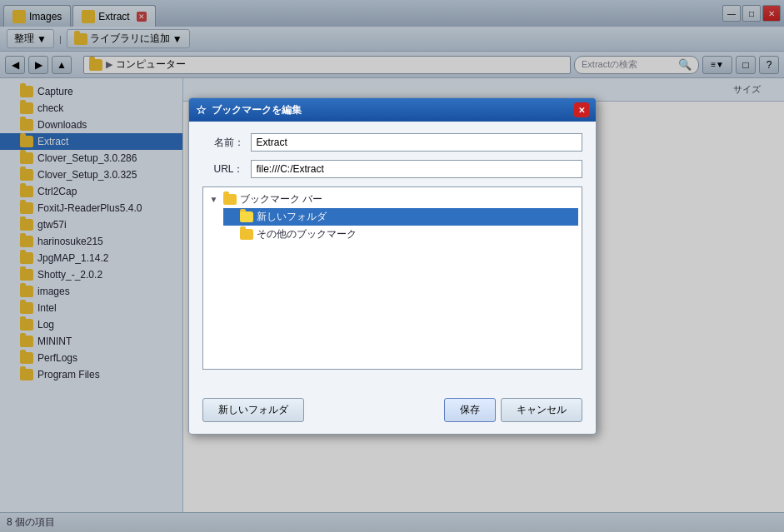 Image resolution: width=784 pixels, height=532 pixels. I want to click on right-buttons: 保存 キャンセル, so click(513, 410).